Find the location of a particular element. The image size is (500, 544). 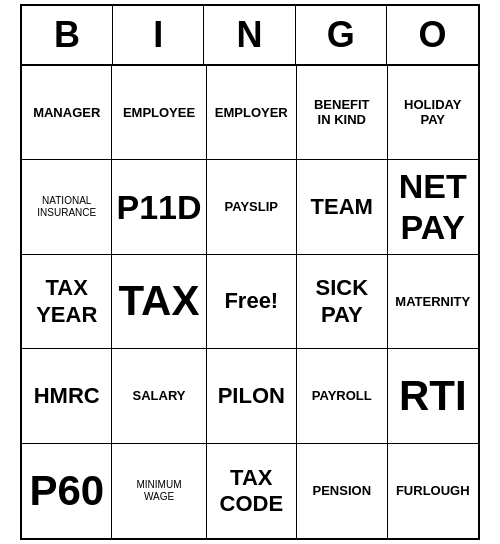

bingo-cell-9: NETPAY is located at coordinates (433, 208).